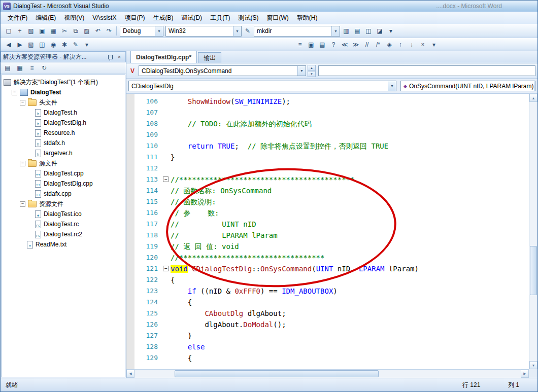 This screenshot has height=392, width=538. Describe the element at coordinates (345, 45) in the screenshot. I see `decrease-indent-icon: ≪` at that location.